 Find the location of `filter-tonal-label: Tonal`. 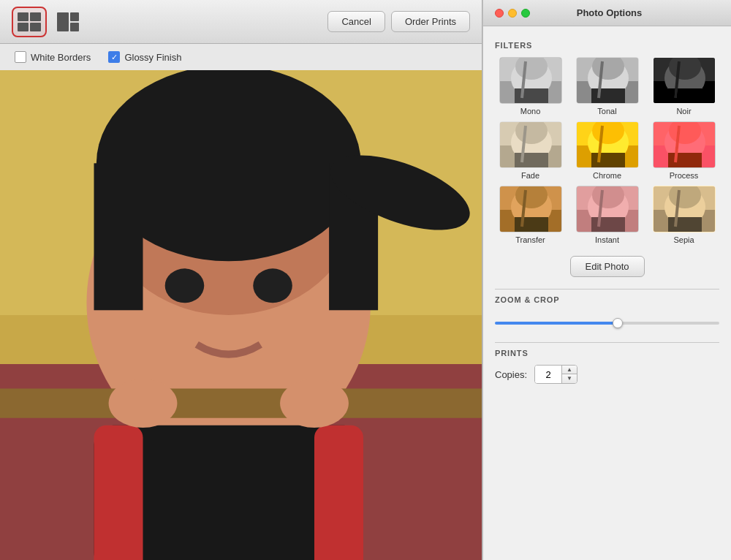

filter-tonal-label: Tonal is located at coordinates (607, 111).